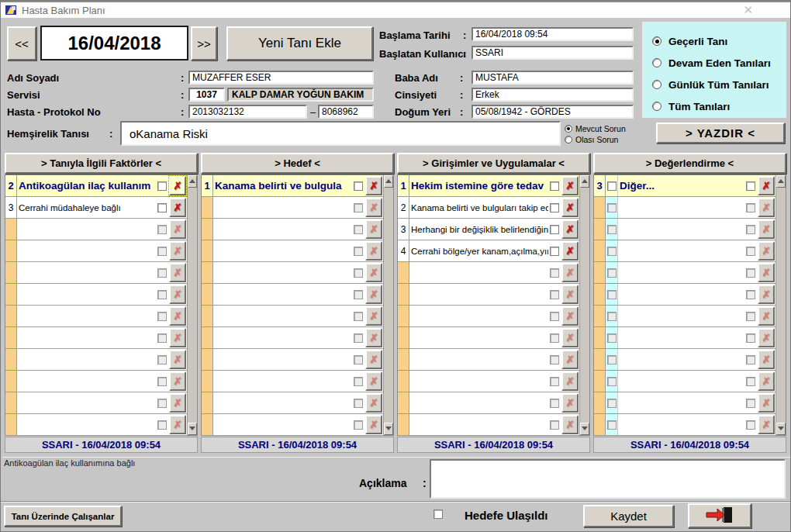 This screenshot has width=791, height=532. I want to click on row-text: Diğer..., so click(681, 186).